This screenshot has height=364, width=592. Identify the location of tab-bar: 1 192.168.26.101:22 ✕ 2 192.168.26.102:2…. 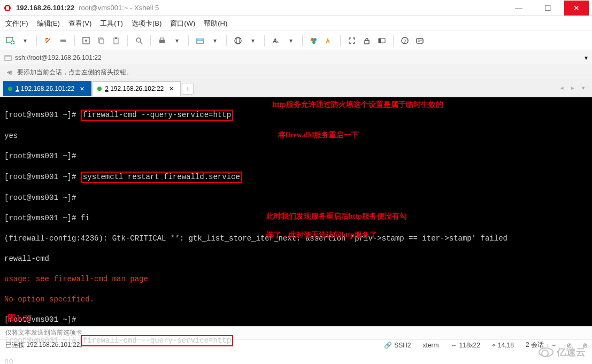
(296, 89).